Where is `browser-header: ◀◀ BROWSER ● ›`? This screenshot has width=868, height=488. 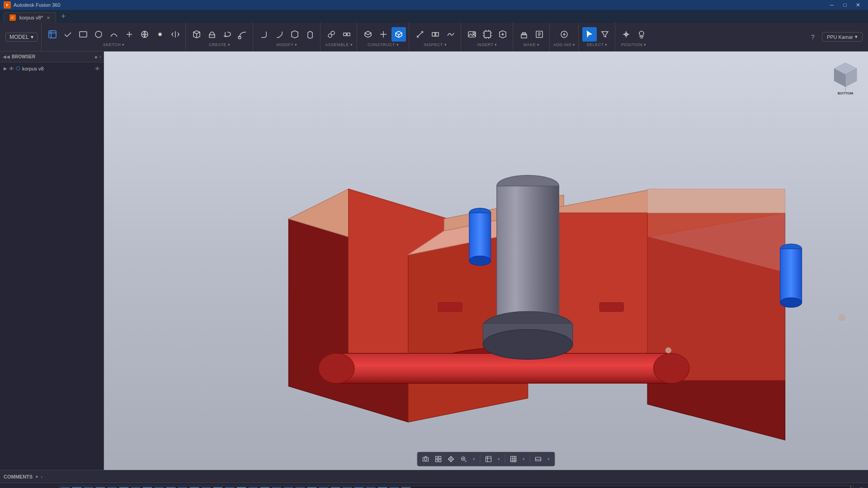 browser-header: ◀◀ BROWSER ● › is located at coordinates (52, 57).